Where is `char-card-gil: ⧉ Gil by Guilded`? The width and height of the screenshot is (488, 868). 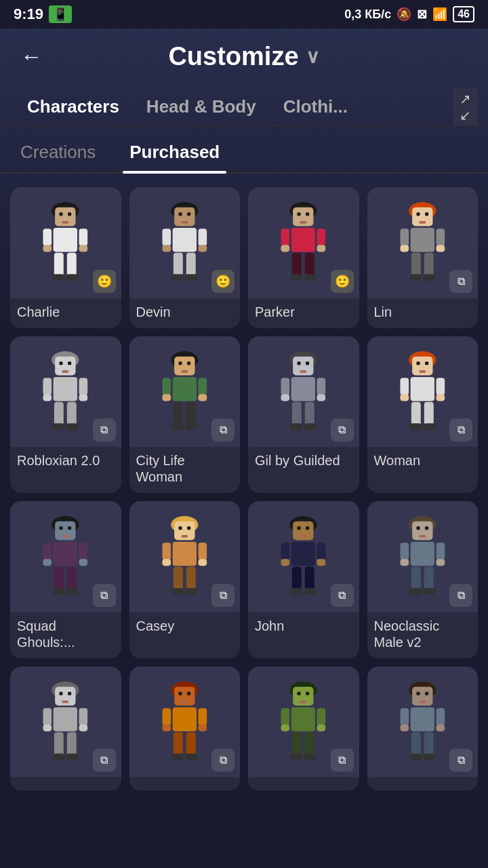
char-card-gil: ⧉ Gil by Guilded is located at coordinates (304, 415).